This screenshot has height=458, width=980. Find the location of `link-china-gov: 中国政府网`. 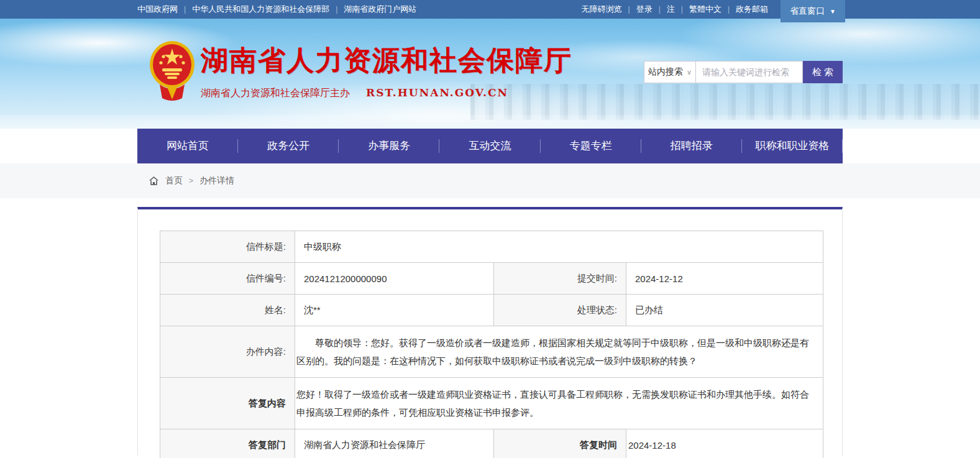

link-china-gov: 中国政府网 is located at coordinates (158, 9).